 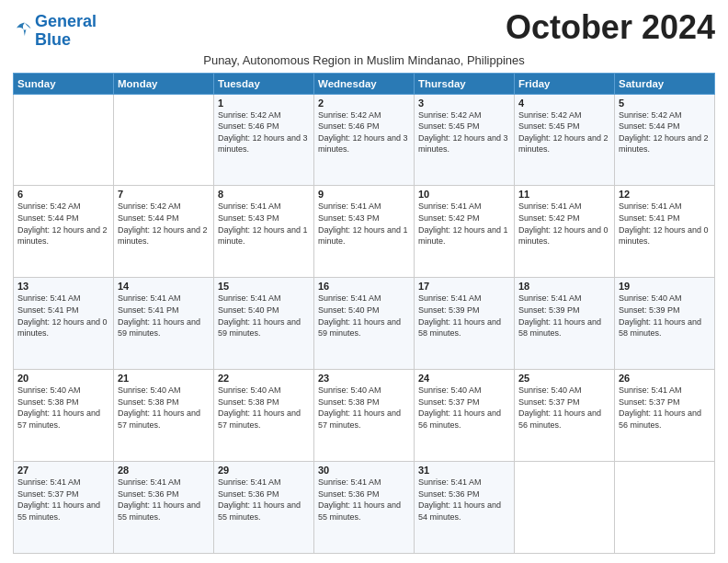 I want to click on day-number: 7, so click(x=164, y=194).